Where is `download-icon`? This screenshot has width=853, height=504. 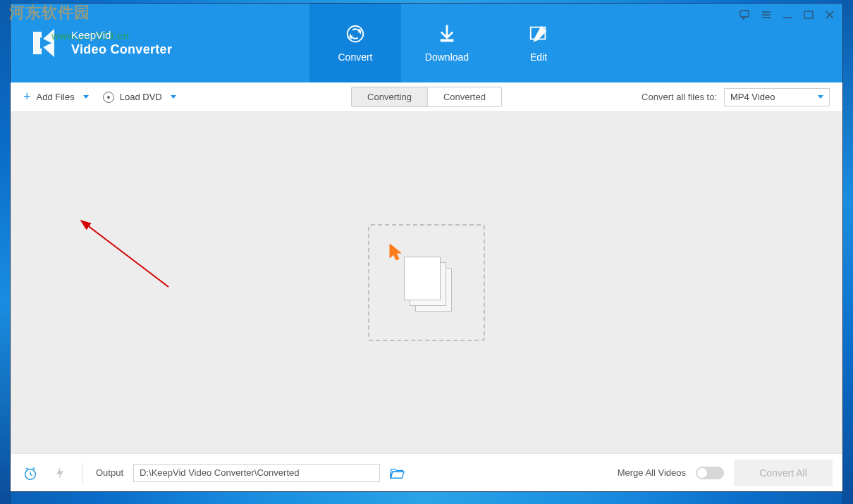
download-icon is located at coordinates (447, 34).